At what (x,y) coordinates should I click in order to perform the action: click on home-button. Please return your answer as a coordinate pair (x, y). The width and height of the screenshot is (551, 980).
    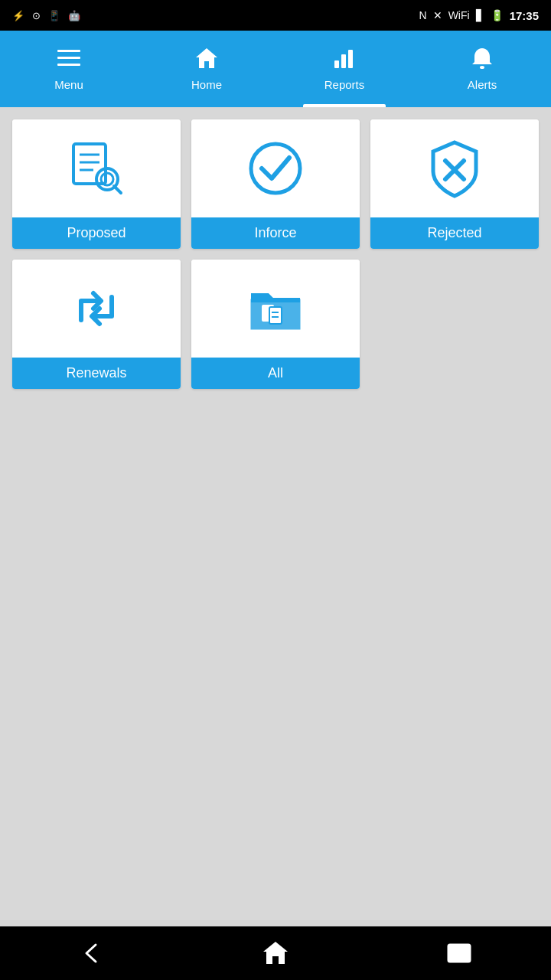
    Looking at the image, I should click on (276, 953).